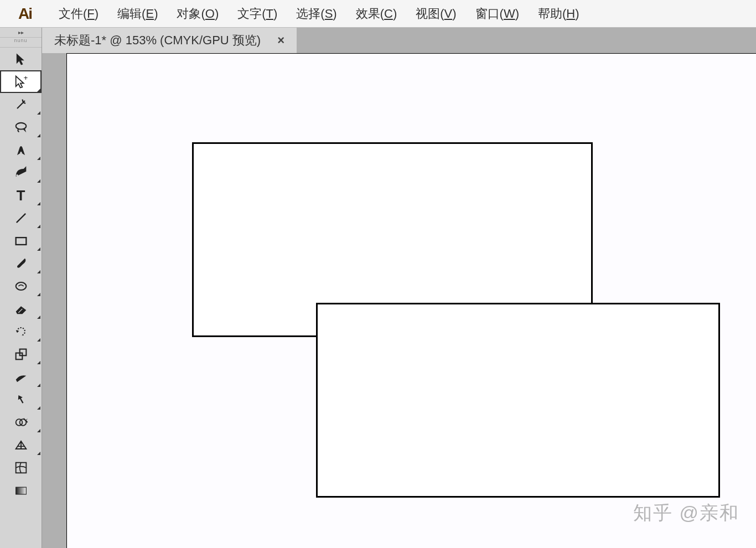 The height and width of the screenshot is (548, 756). I want to click on mesh-tool, so click(21, 467).